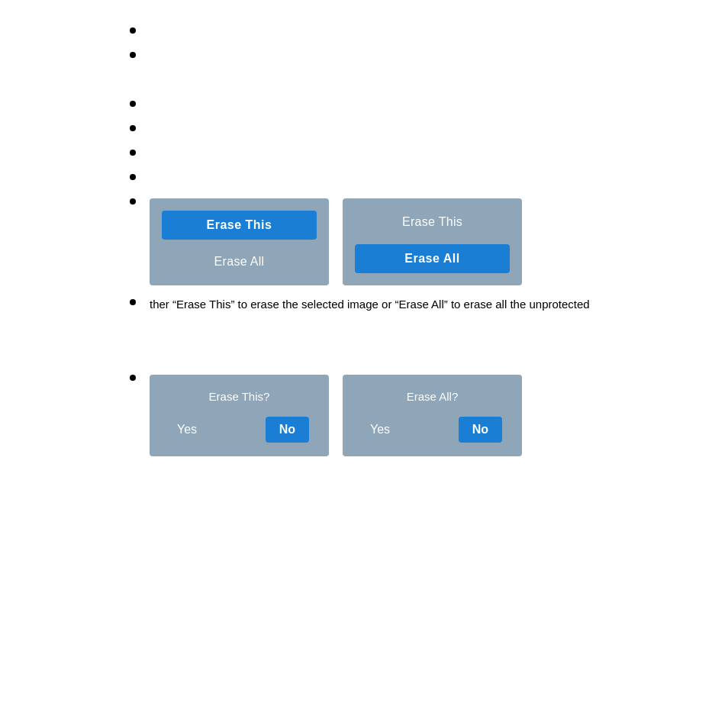 The image size is (728, 728). I want to click on erase-this-button-2: Erase This, so click(432, 222).